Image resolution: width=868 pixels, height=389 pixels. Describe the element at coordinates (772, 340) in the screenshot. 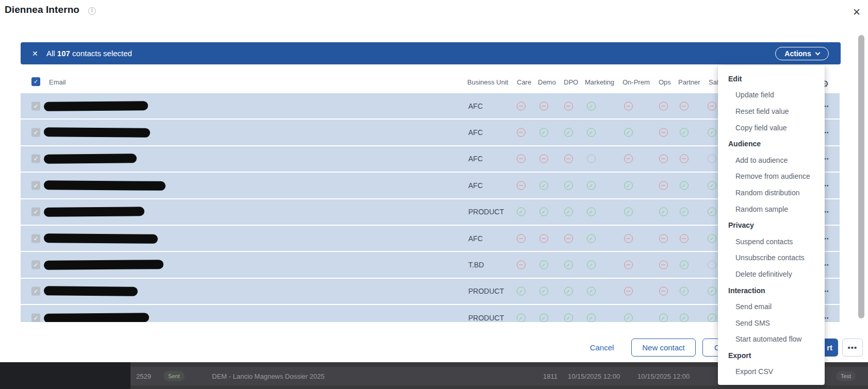

I see `menu-item-start-automated-flow: Start automated flow` at that location.